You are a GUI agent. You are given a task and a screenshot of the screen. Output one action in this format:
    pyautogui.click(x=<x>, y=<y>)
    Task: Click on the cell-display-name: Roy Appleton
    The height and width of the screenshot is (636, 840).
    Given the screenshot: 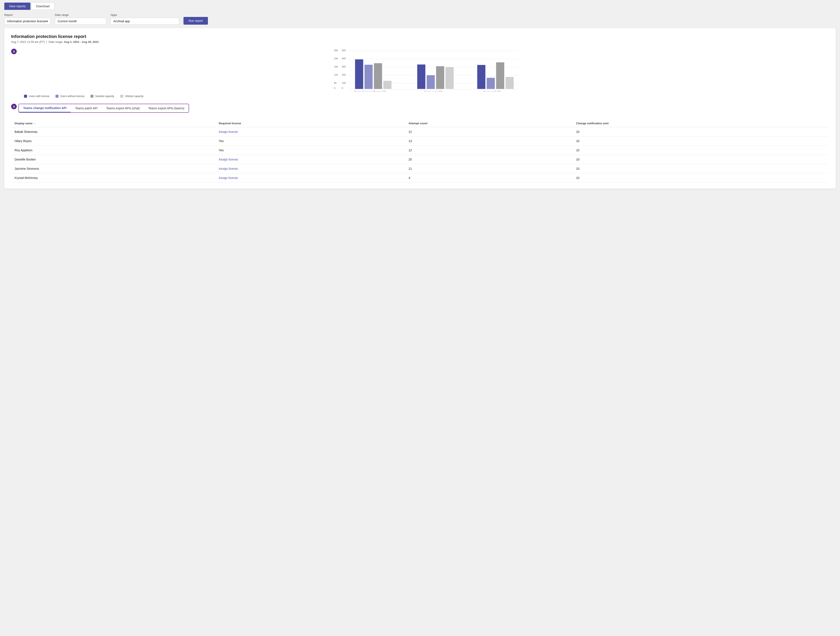 What is the action you would take?
    pyautogui.click(x=113, y=150)
    